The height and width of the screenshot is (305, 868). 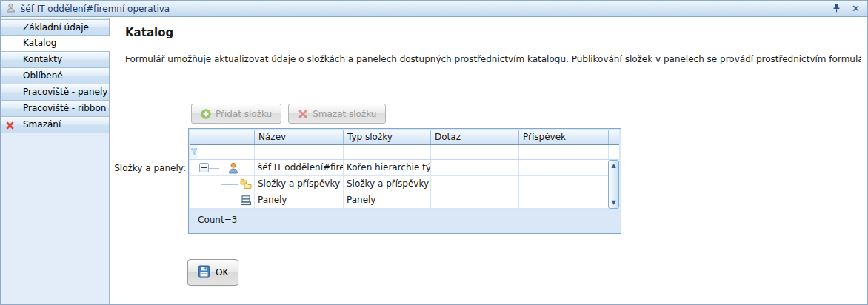 What do you see at coordinates (613, 184) in the screenshot?
I see `vertical-scrollbar: ▲ ▼` at bounding box center [613, 184].